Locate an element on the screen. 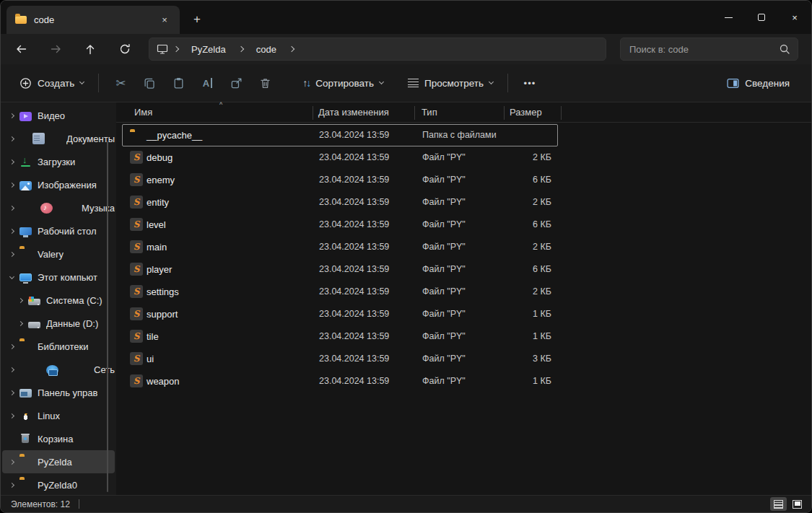 This screenshot has width=812, height=513. search-icon is located at coordinates (785, 49).